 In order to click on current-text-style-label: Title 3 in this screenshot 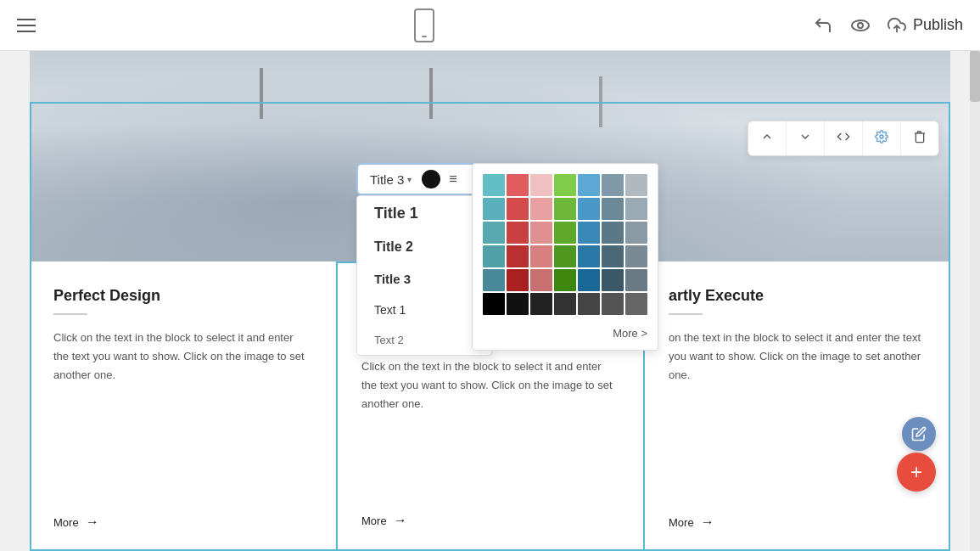, I will do `click(387, 180)`.